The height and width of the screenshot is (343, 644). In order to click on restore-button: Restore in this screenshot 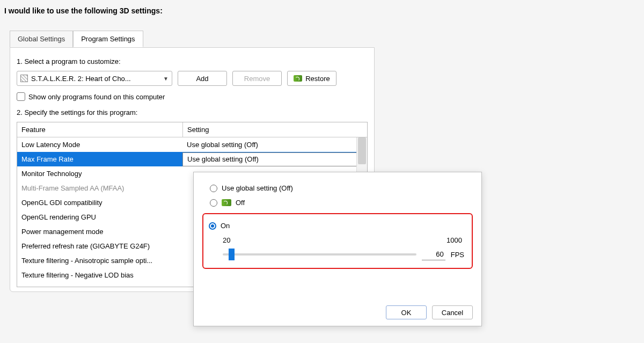, I will do `click(312, 78)`.